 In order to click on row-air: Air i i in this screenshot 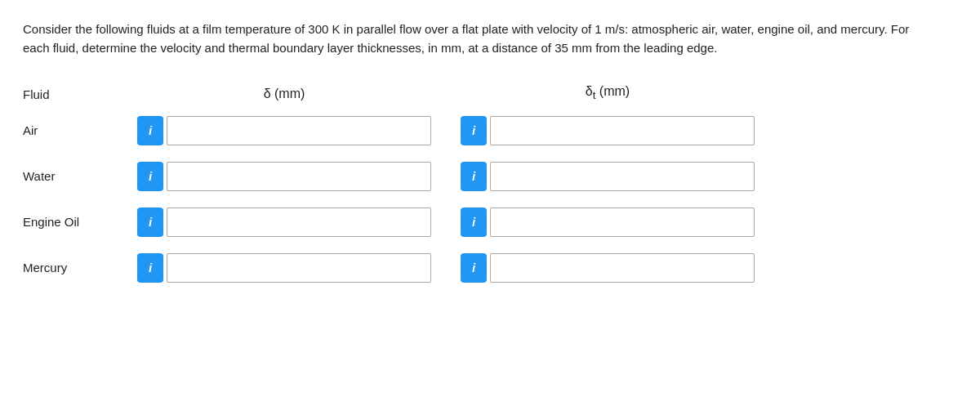, I will do `click(490, 131)`.